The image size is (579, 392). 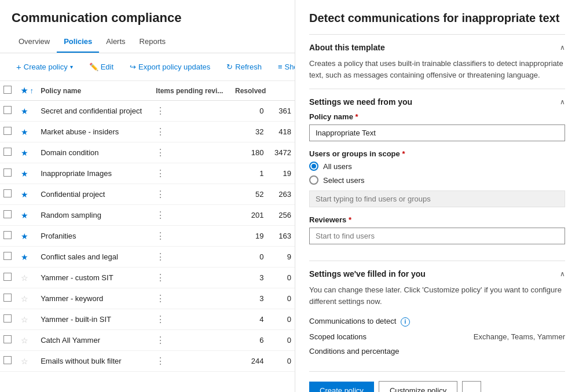 What do you see at coordinates (405, 322) in the screenshot?
I see `info-icon: i` at bounding box center [405, 322].